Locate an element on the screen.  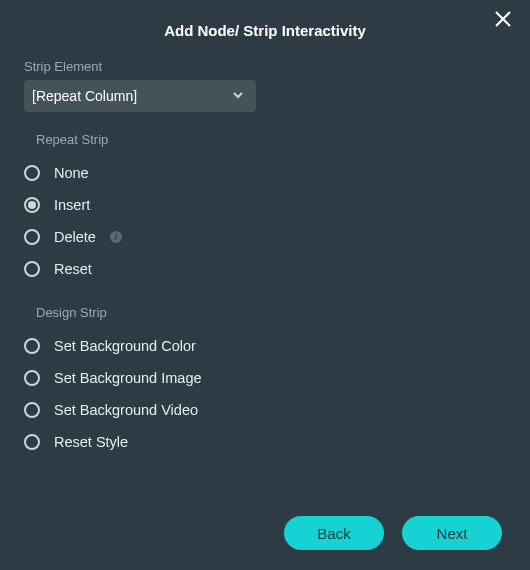
repeat-strip-group-label: Repeat Strip is located at coordinates (271, 140).